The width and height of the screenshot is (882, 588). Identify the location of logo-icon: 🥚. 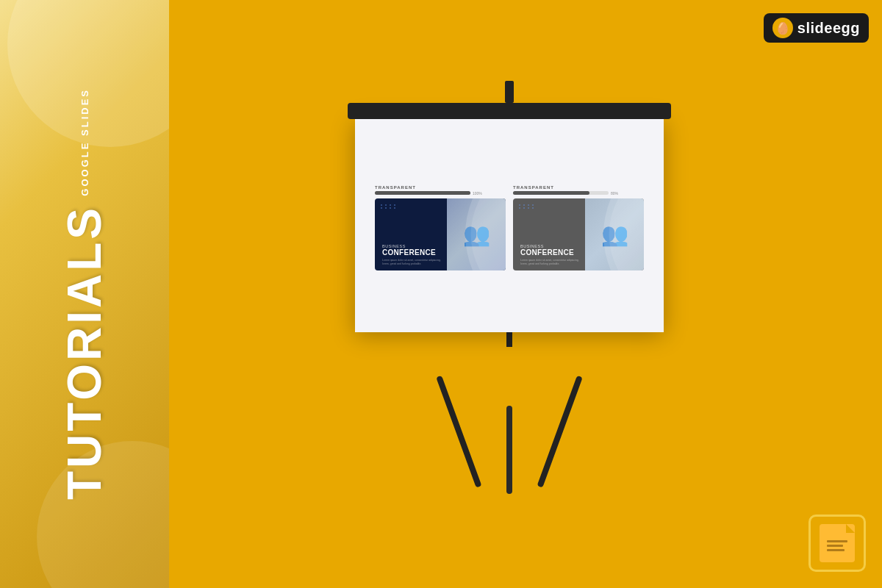
(783, 28).